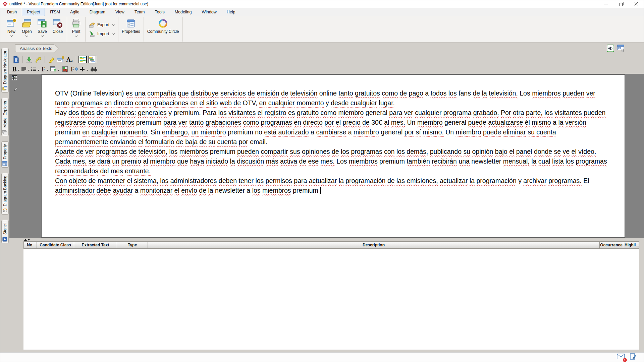 Image resolution: width=644 pixels, height=362 pixels. What do you see at coordinates (5, 194) in the screenshot?
I see `sidebar-tab-diagram-backlog: Diagram Backlog` at bounding box center [5, 194].